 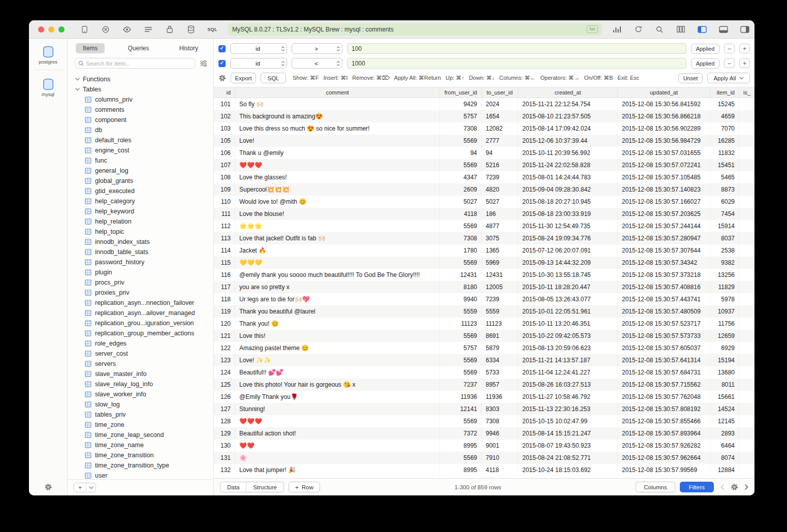 I want to click on cell-item_id: 4659, so click(x=725, y=116).